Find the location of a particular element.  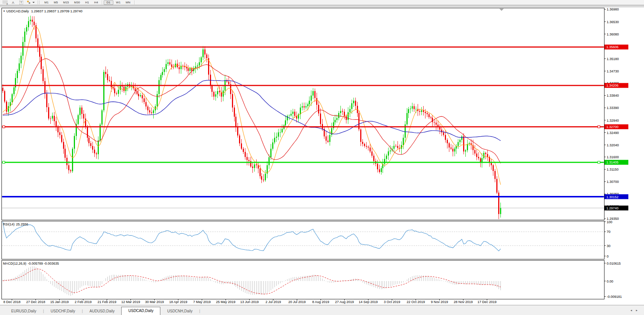

ma-55-line is located at coordinates (252, 110).